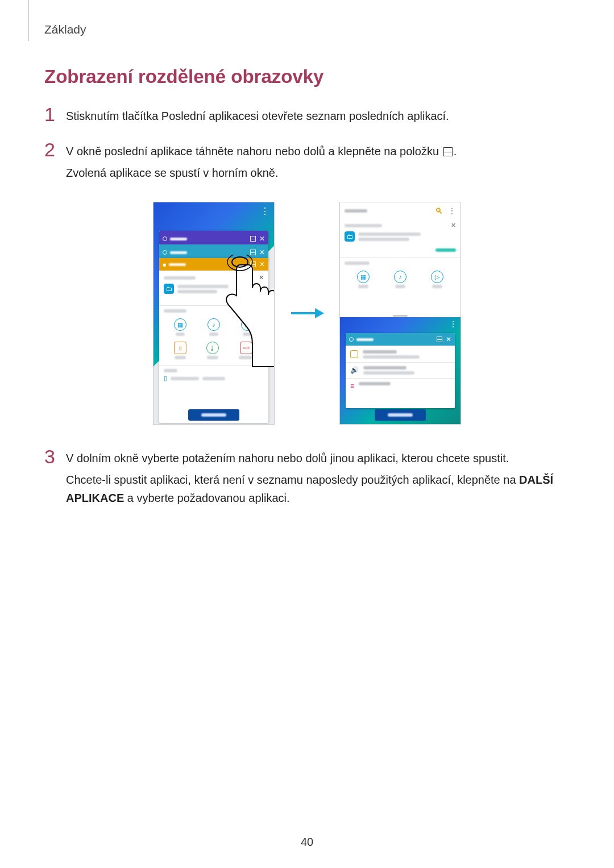 This screenshot has width=614, height=868. Describe the element at coordinates (318, 458) in the screenshot. I see `step-3-line1: V dolním okně vyberte potažením nahoru n…` at that location.